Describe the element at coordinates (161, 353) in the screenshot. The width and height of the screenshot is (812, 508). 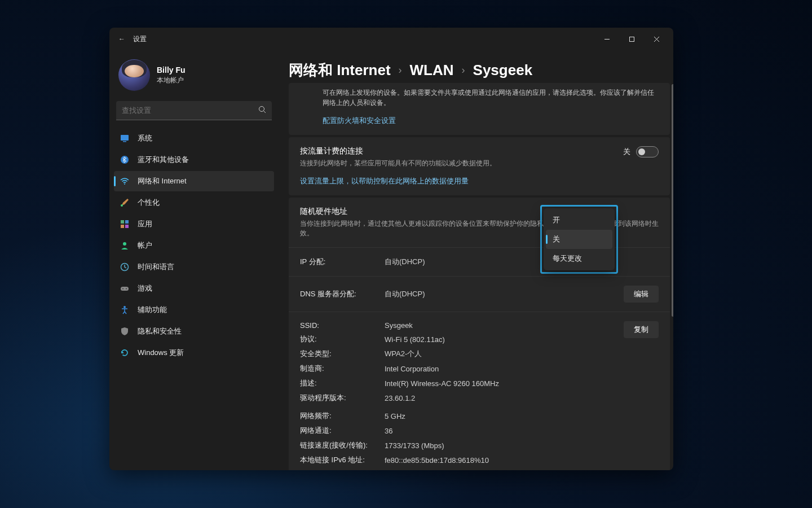
I see `nav-label: Windows 更新` at that location.